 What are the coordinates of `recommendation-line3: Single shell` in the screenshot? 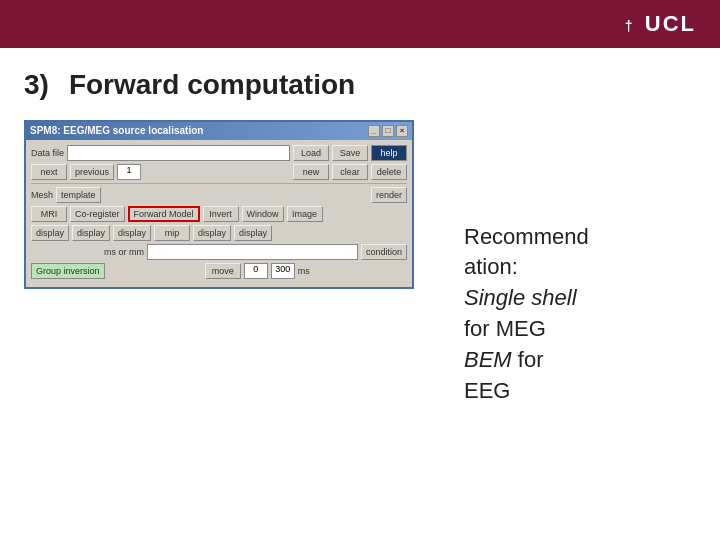 It's located at (580, 298).